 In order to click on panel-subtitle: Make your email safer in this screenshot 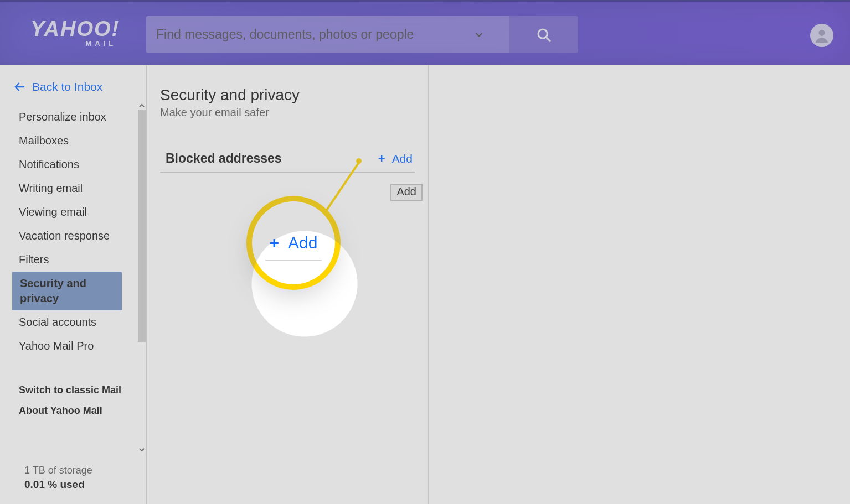, I will do `click(287, 113)`.